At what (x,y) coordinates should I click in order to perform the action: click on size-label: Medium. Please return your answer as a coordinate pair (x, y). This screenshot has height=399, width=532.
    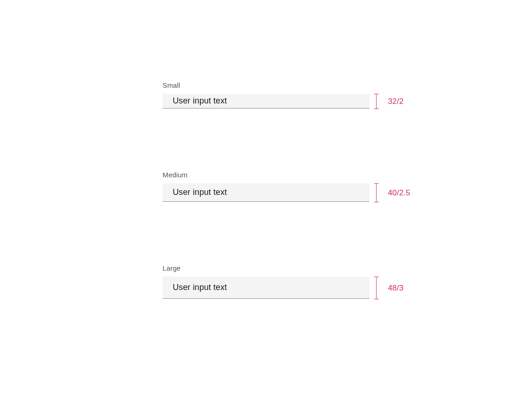
    Looking at the image, I should click on (271, 175).